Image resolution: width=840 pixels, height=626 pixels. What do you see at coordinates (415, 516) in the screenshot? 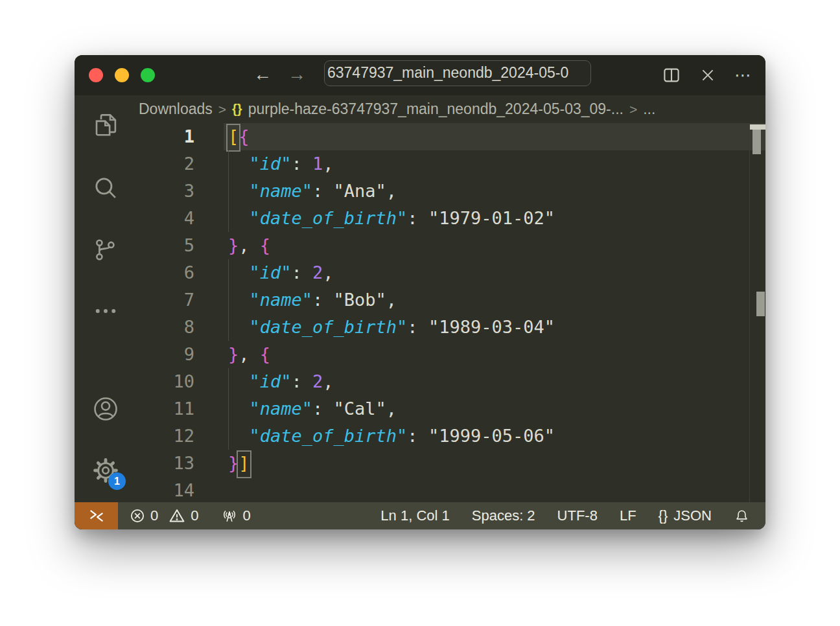
I see `cursor-position: Ln 1, Col 1` at bounding box center [415, 516].